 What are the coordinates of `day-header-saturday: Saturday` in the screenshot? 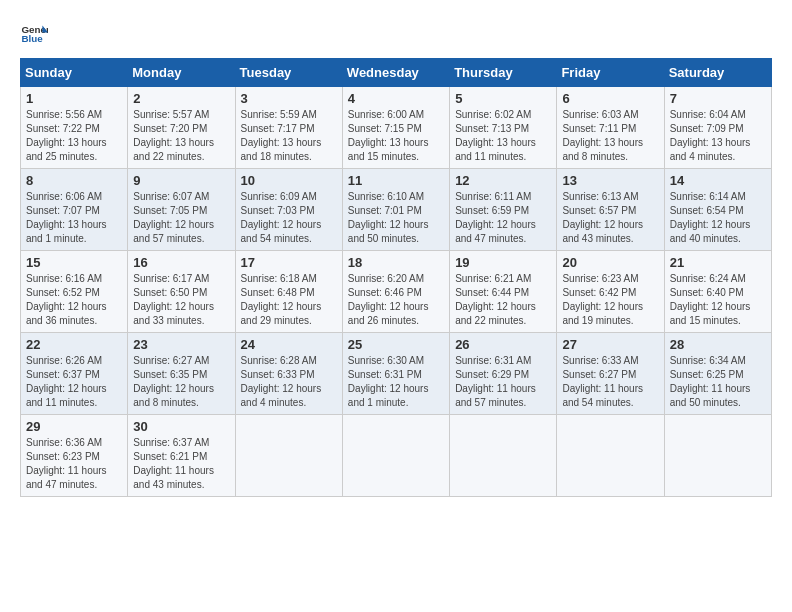 It's located at (718, 73).